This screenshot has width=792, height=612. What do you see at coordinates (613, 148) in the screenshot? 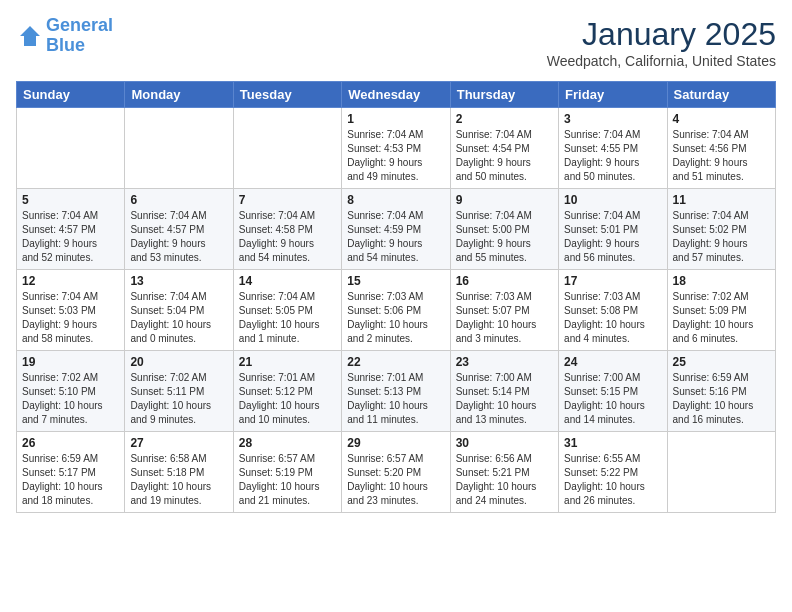
I see `calendar-cell: 3Sunrise: 7:04 AM Sunset: 4:55 PM Daylig…` at bounding box center [613, 148].